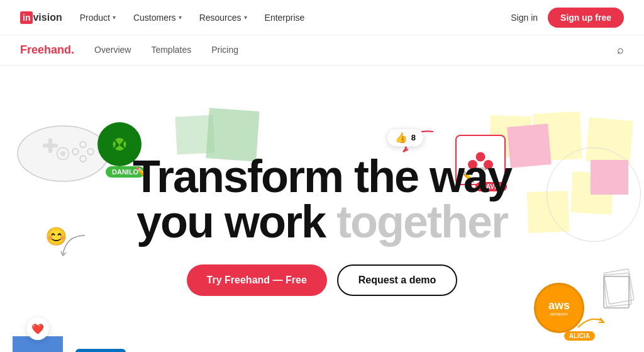 Image resolution: width=644 pixels, height=352 pixels. What do you see at coordinates (223, 18) in the screenshot?
I see `nav-resources: Resources ▾` at bounding box center [223, 18].